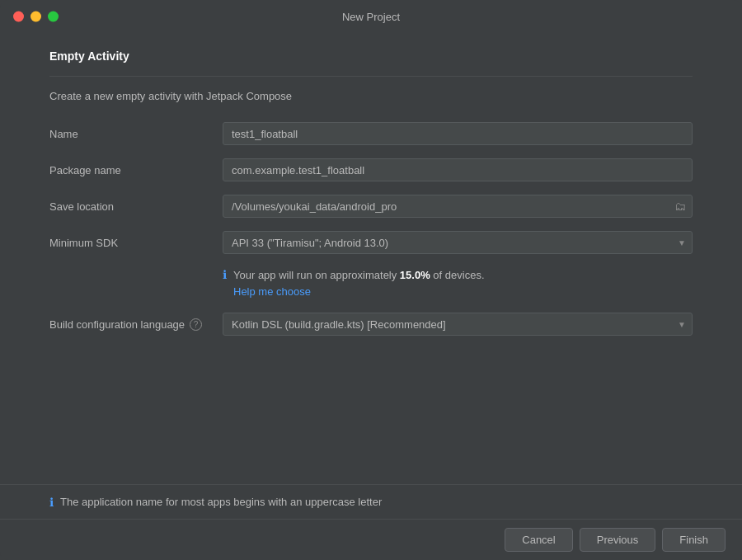  What do you see at coordinates (458, 242) in the screenshot?
I see `minimum-sdk-select: API 33 ("Tiramisu"; Android 13.0)` at bounding box center [458, 242].